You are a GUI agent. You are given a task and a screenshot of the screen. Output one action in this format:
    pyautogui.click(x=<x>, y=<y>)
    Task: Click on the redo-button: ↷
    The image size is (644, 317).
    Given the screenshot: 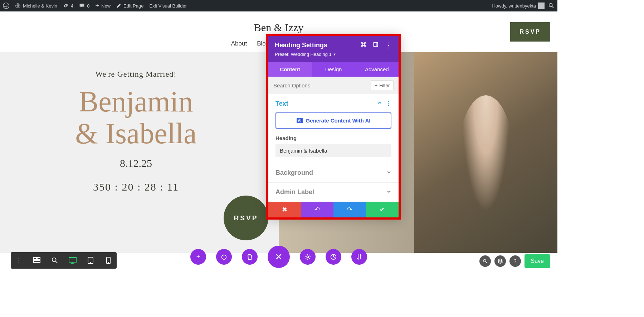 What is the action you would take?
    pyautogui.click(x=350, y=210)
    